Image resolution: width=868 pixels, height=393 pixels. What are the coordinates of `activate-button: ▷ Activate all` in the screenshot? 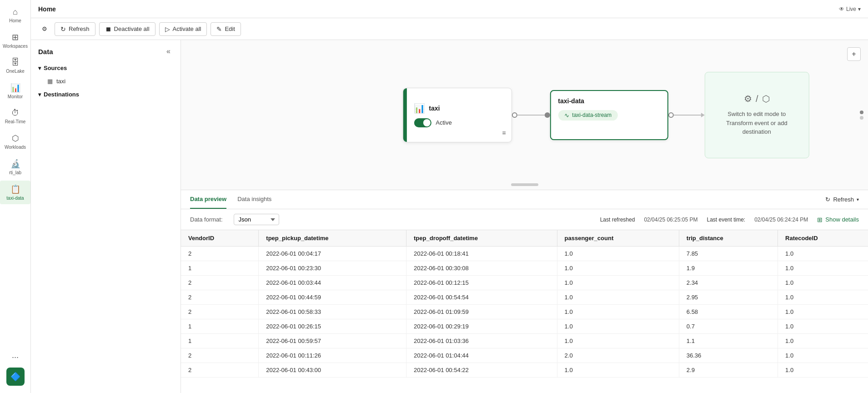 It's located at (183, 29).